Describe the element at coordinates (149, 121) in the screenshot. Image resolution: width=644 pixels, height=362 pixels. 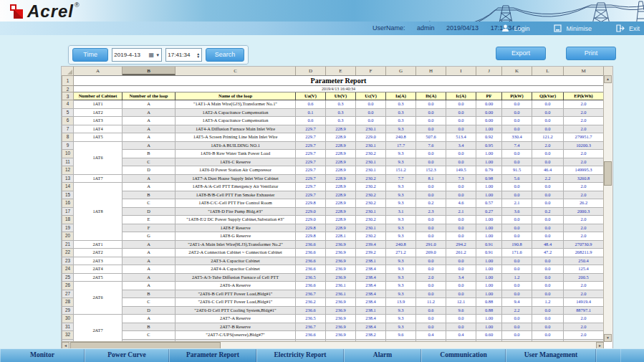
I see `cell-loop: A` at that location.